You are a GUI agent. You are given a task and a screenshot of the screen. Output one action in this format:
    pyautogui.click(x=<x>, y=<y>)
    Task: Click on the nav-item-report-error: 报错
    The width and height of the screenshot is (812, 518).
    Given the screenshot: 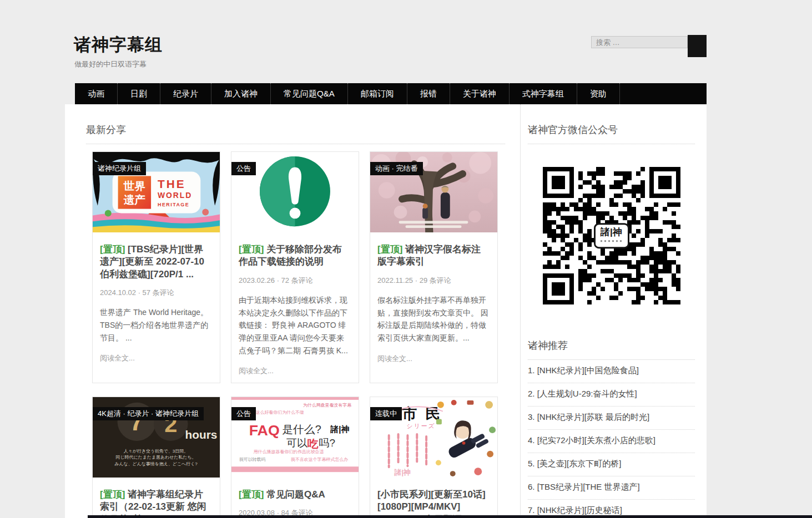 What is the action you would take?
    pyautogui.click(x=428, y=94)
    